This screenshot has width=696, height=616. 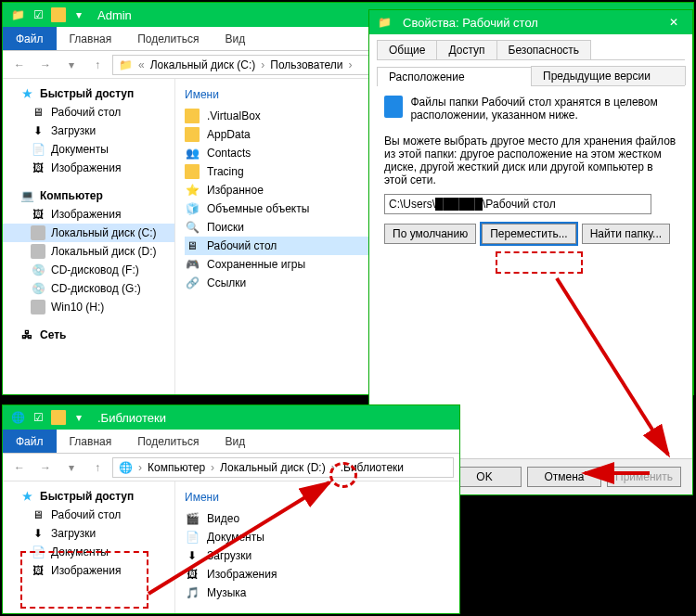 I want to click on item-label: Рабочий стол, so click(x=241, y=246).